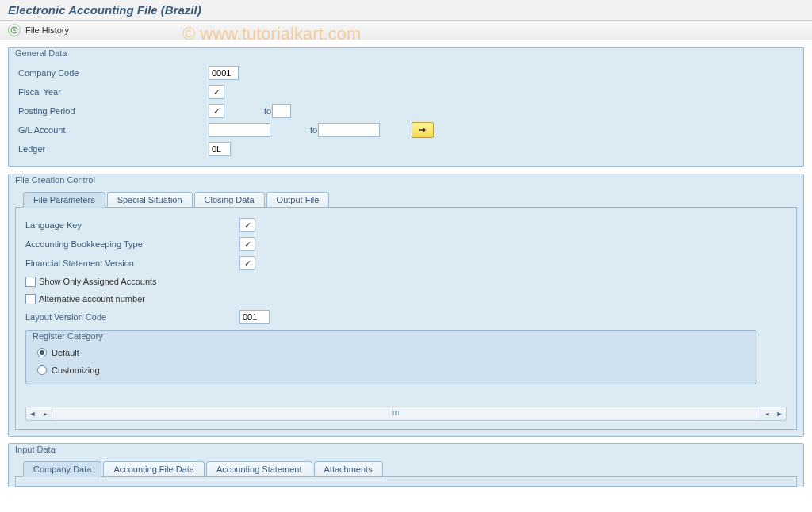 Image resolution: width=812 pixels, height=512 pixels. Describe the element at coordinates (349, 469) in the screenshot. I see `tab-attachments: Attachments` at that location.